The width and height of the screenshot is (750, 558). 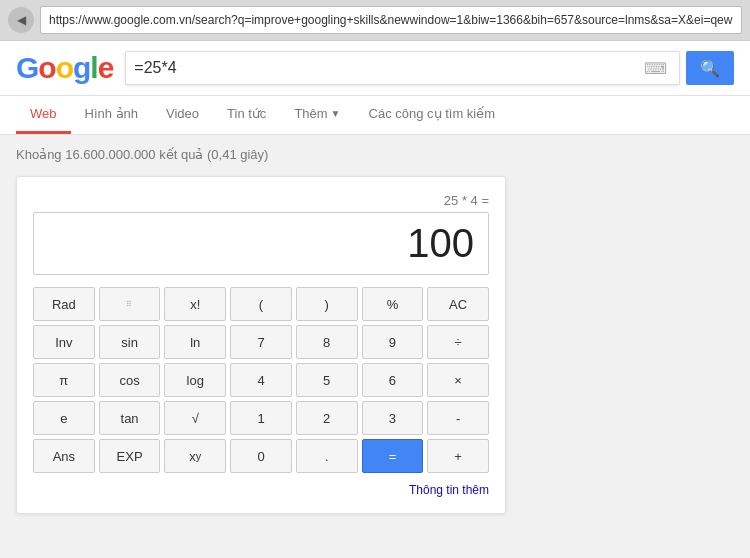 I want to click on calc-btn-log: log, so click(x=195, y=380).